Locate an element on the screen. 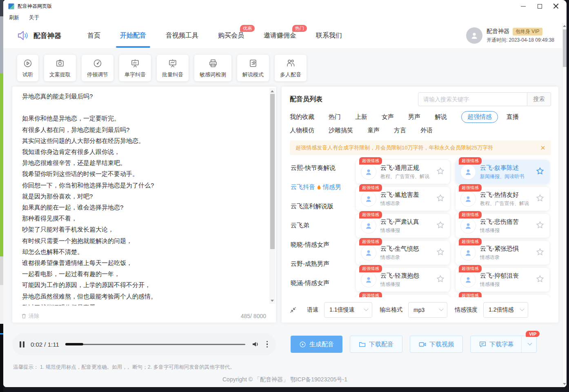 The width and height of the screenshot is (569, 392). search-input is located at coordinates (473, 99).